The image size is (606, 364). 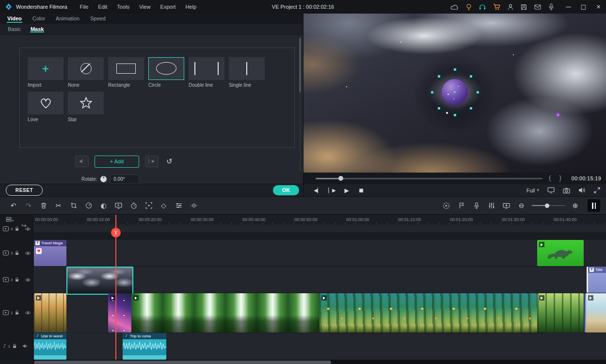 I want to click on snapshot-camera-icon, so click(x=566, y=190).